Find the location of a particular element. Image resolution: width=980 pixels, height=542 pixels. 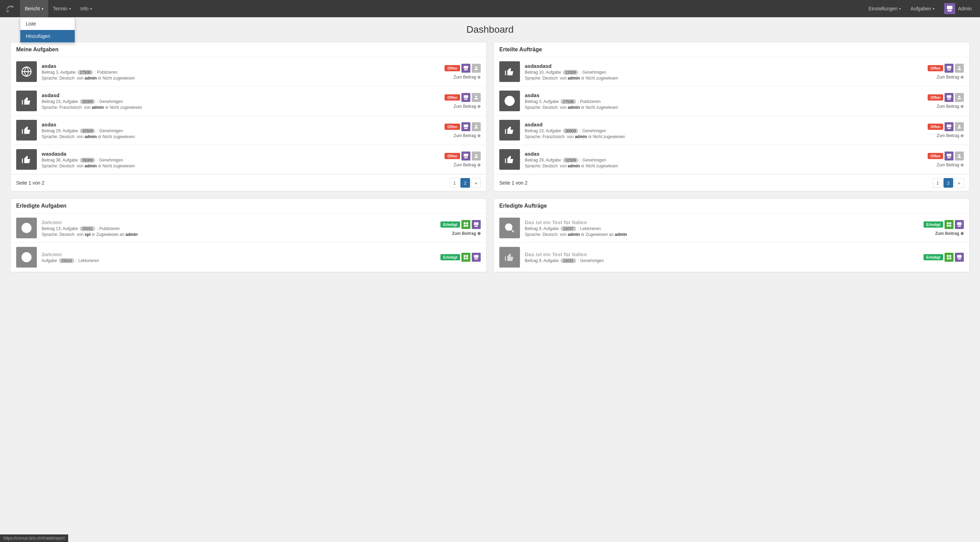

pagination-text: Seite 1 von 2 is located at coordinates (30, 183).